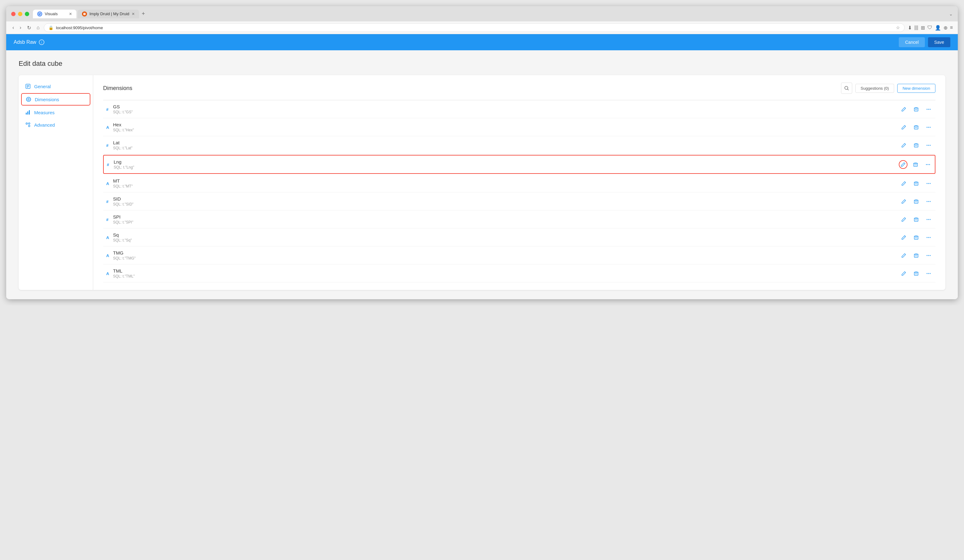 This screenshot has height=560, width=964. What do you see at coordinates (20, 28) in the screenshot?
I see `forward-button: ›` at bounding box center [20, 28].